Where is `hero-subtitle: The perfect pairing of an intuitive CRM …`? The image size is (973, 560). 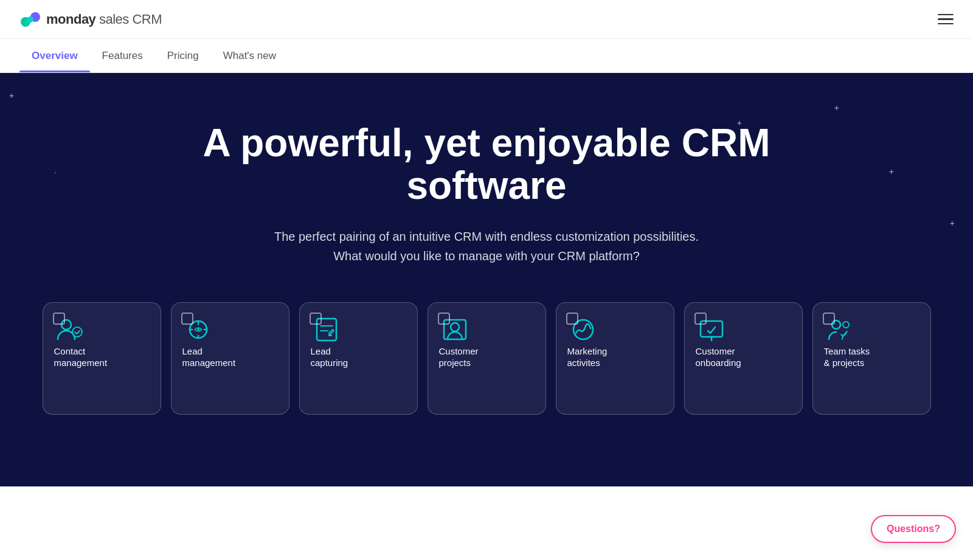
hero-subtitle: The perfect pairing of an intuitive CRM … is located at coordinates (486, 246).